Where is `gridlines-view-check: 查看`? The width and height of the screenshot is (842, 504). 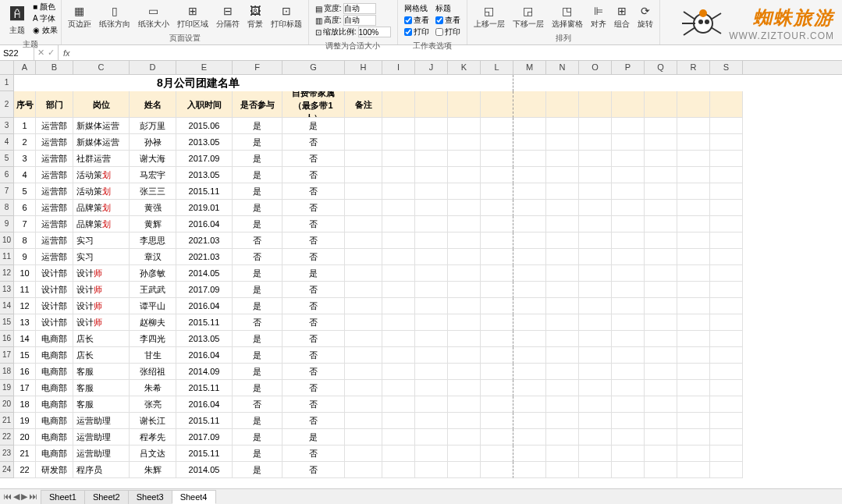 gridlines-view-check: 查看 is located at coordinates (417, 20).